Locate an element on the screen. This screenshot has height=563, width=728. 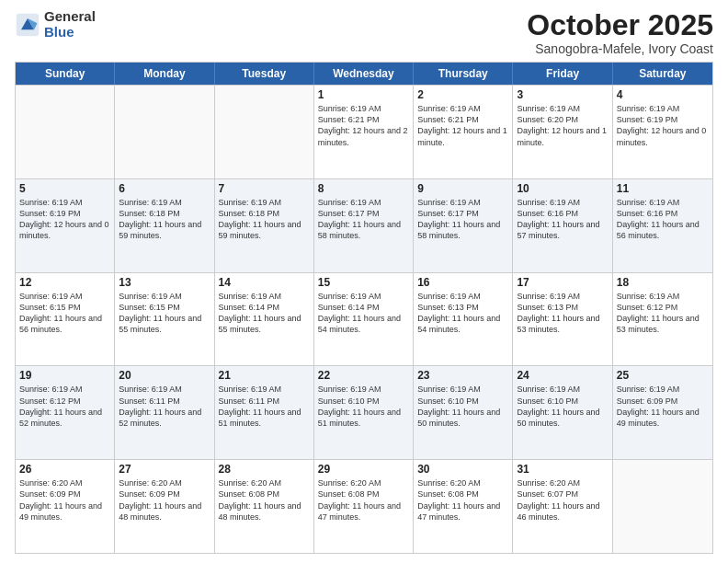
day-info: Sunrise: 6:19 AM Sunset: 6:09 PM Dayligh… is located at coordinates (663, 407).